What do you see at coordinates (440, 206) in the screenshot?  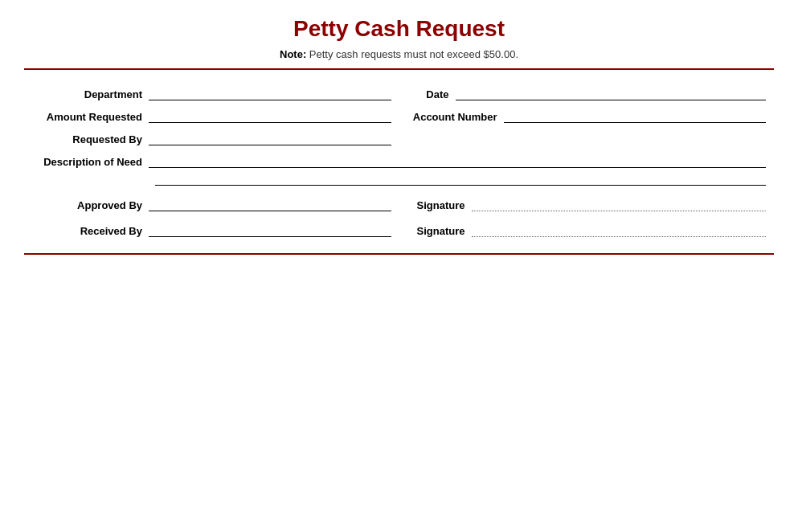 I see `signature-1-label: Signature` at bounding box center [440, 206].